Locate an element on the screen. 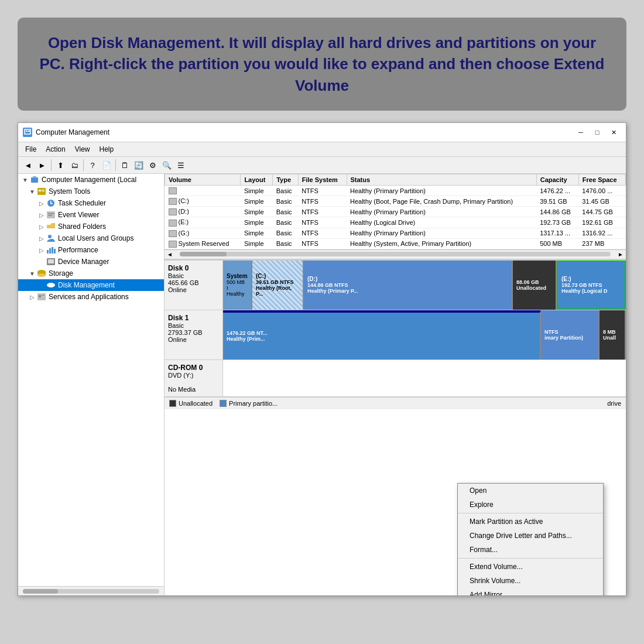  export-button: 📄 is located at coordinates (107, 165).